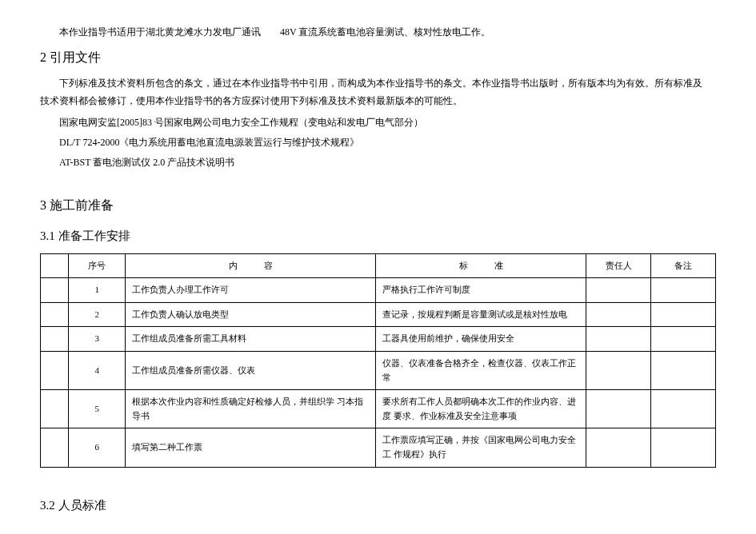 Image resolution: width=756 pixels, height=534 pixels. Describe the element at coordinates (378, 163) in the screenshot. I see `reference-line: AT-BST 蓄电池测试仪 2.0 产品技术说明书` at that location.